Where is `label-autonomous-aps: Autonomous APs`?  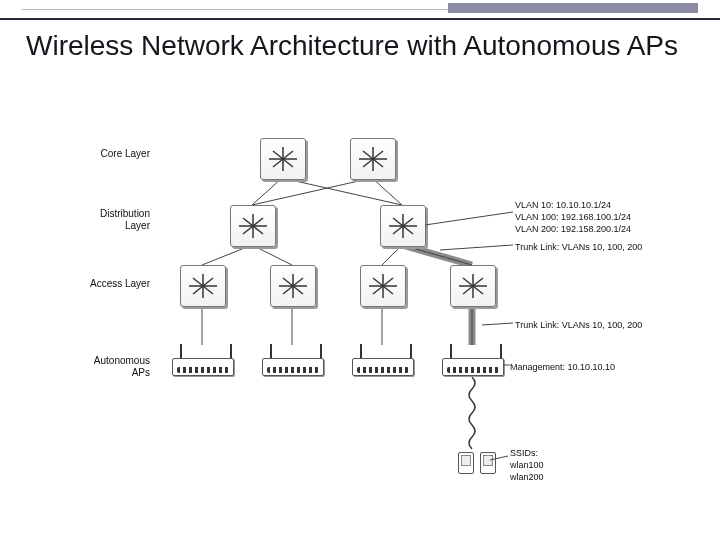
label-autonomous-aps: Autonomous APs is located at coordinates (112, 366).